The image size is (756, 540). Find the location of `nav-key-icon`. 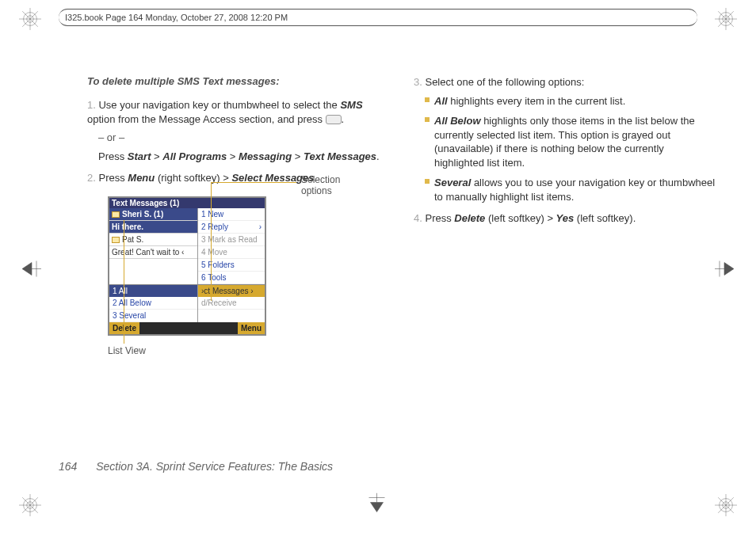

nav-key-icon is located at coordinates (334, 120).